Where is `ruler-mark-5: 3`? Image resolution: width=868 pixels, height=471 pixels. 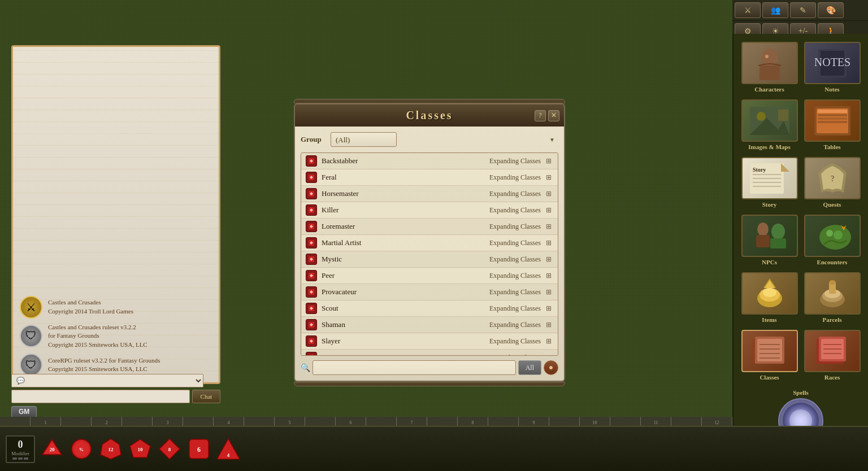 ruler-mark-5: 3 is located at coordinates (168, 421).